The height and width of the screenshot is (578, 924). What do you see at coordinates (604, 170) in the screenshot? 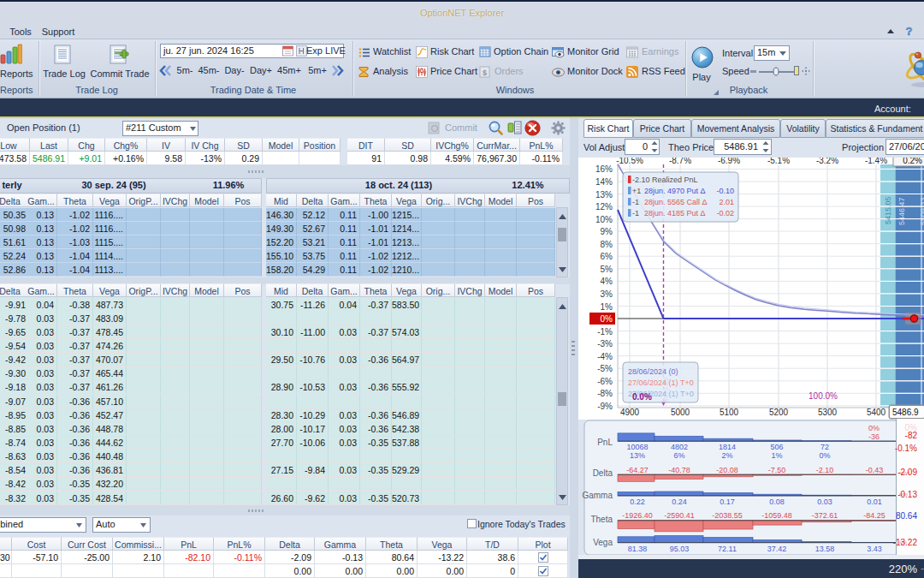
I see `svg-text: 16%` at bounding box center [604, 170].